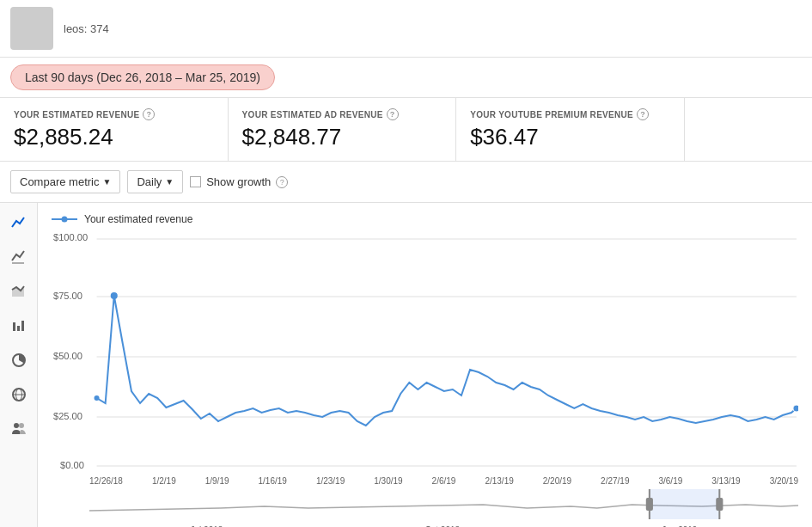  I want to click on mini-chart-svg, so click(443, 504).